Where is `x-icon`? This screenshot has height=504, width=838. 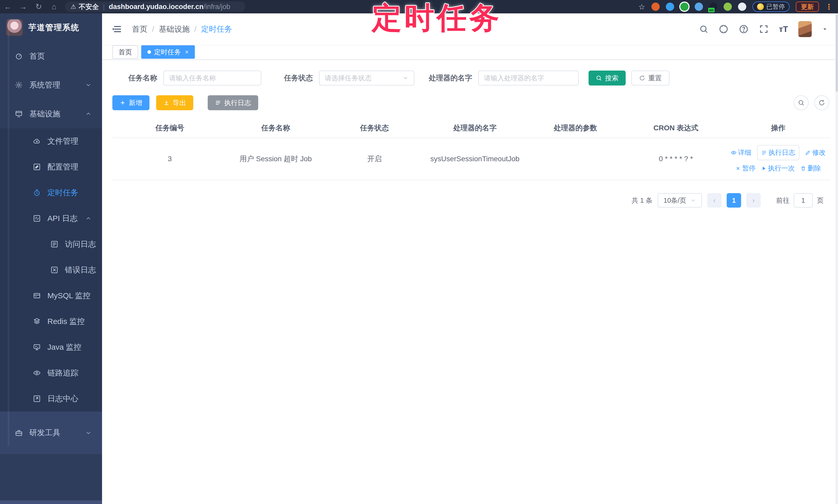 x-icon is located at coordinates (738, 168).